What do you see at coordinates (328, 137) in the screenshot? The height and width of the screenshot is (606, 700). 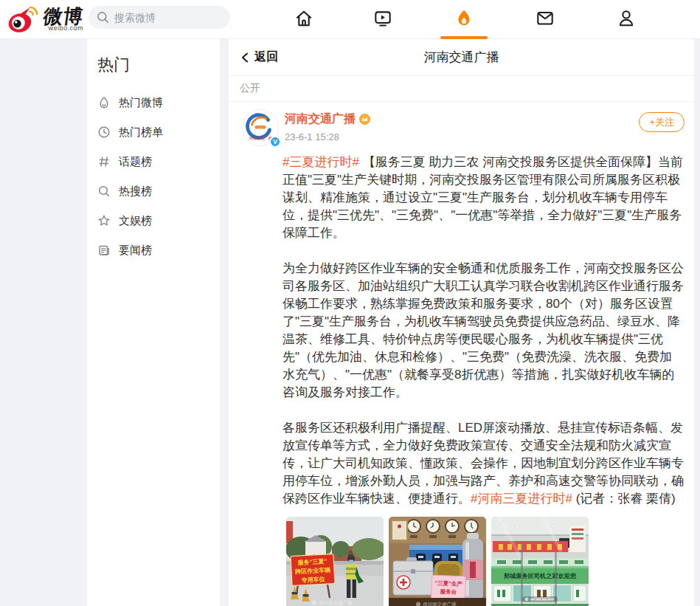 I see `post-timestamp: 23-6-1 15:28` at bounding box center [328, 137].